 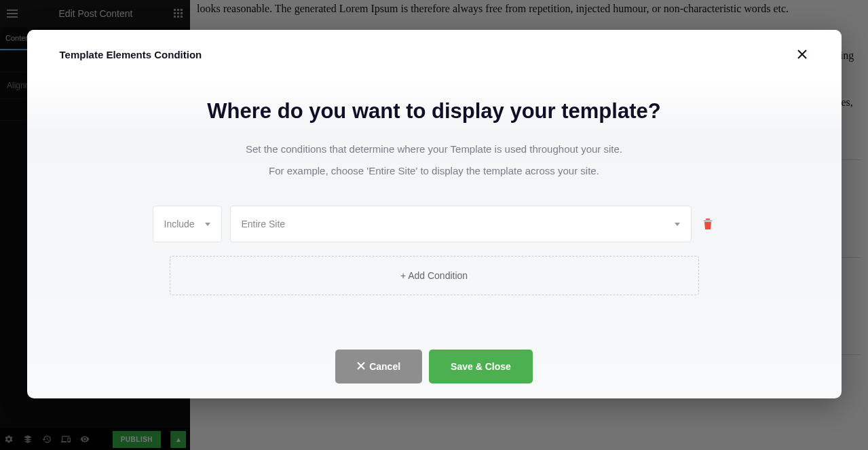 I want to click on save-button: Save & Close, so click(x=480, y=367).